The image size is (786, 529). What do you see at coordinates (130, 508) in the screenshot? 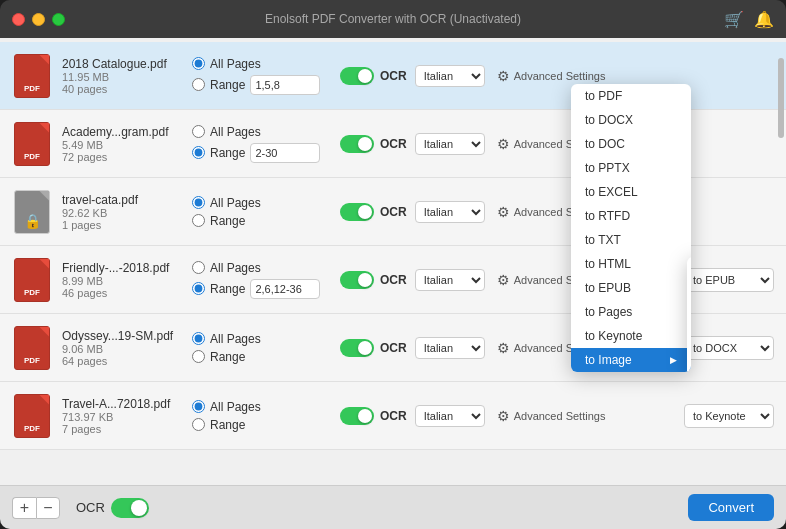
I see `bottom-ocr-toggle` at bounding box center [130, 508].